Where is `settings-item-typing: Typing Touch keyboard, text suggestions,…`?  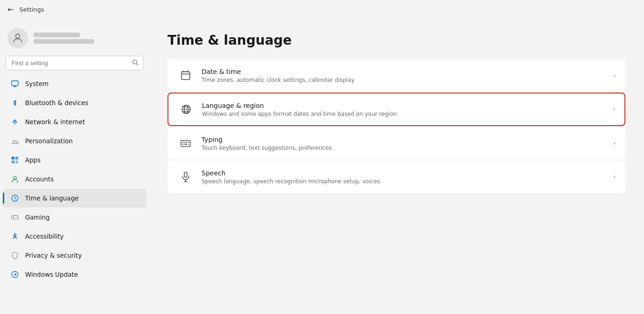 settings-item-typing: Typing Touch keyboard, text suggestions,… is located at coordinates (396, 143).